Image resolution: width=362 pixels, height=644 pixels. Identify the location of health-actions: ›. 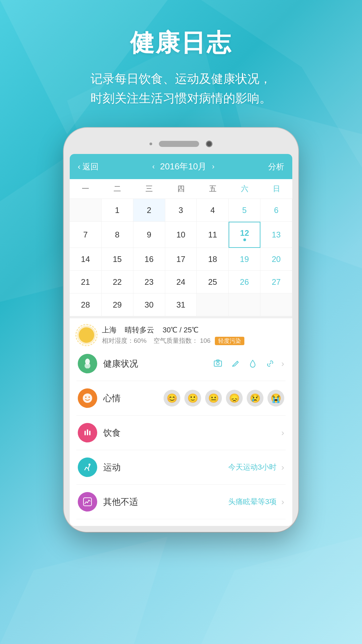
(248, 364).